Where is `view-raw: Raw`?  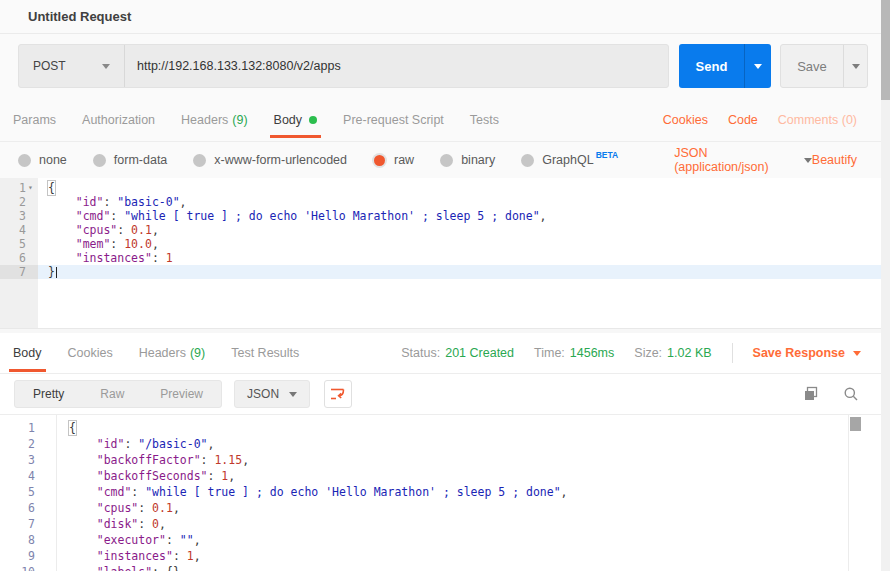 view-raw: Raw is located at coordinates (112, 394).